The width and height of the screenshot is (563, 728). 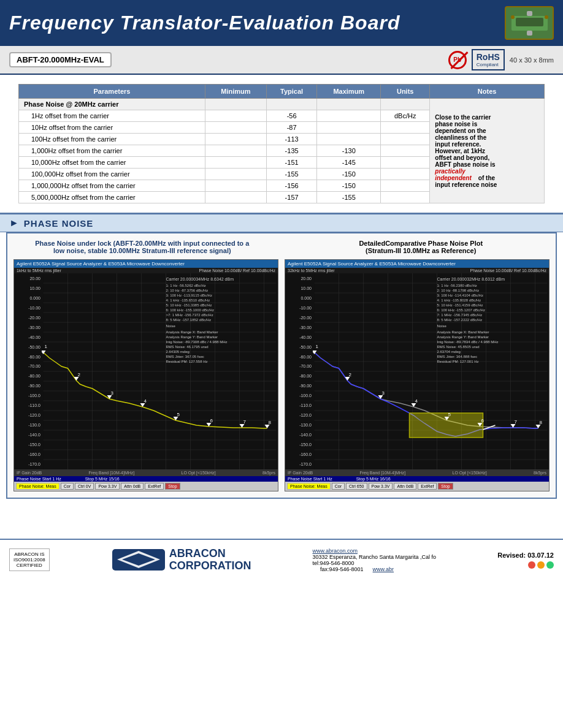 I want to click on param-1hz: 1Hz offset from the carrier, so click(x=112, y=116).